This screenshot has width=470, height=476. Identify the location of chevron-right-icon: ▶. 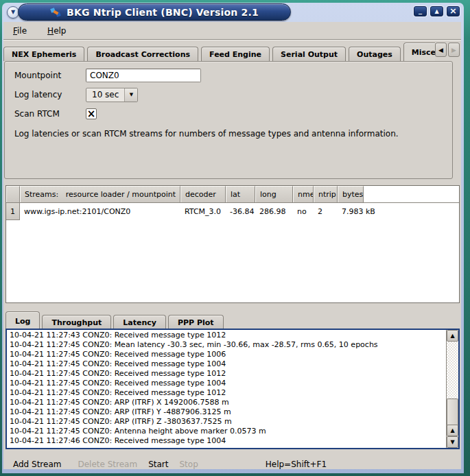
(454, 50).